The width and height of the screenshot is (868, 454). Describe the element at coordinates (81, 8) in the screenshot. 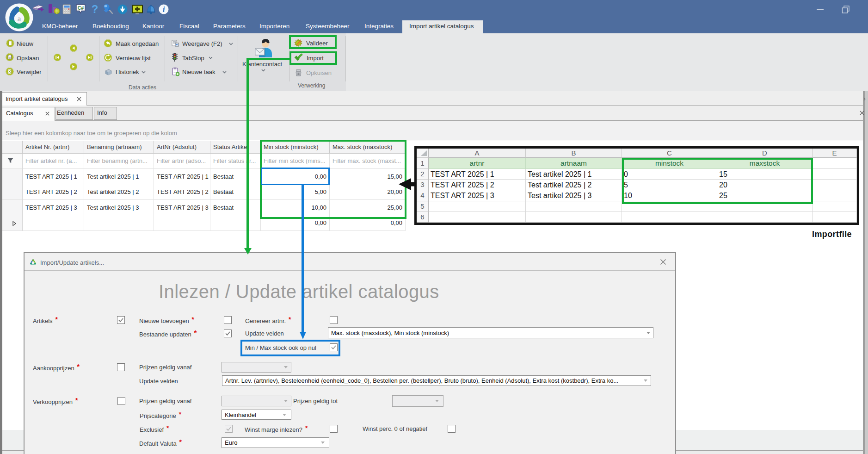

I see `svg-text: C#` at that location.